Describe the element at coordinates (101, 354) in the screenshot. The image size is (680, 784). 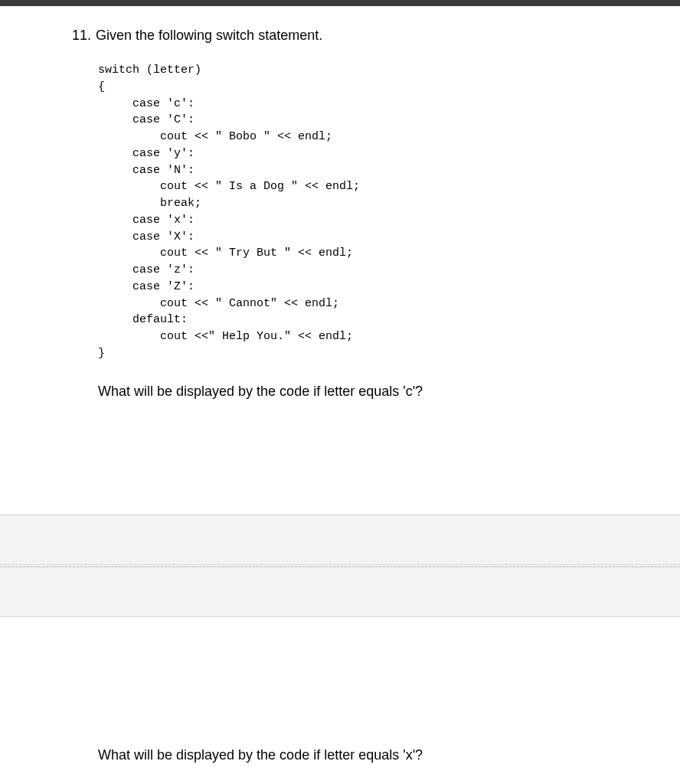
I see `code-line: }` at that location.